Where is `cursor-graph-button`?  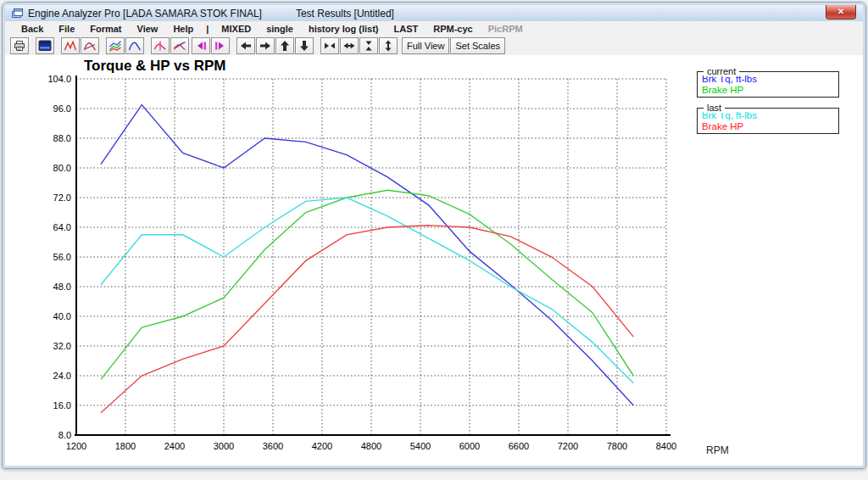 cursor-graph-button is located at coordinates (160, 46).